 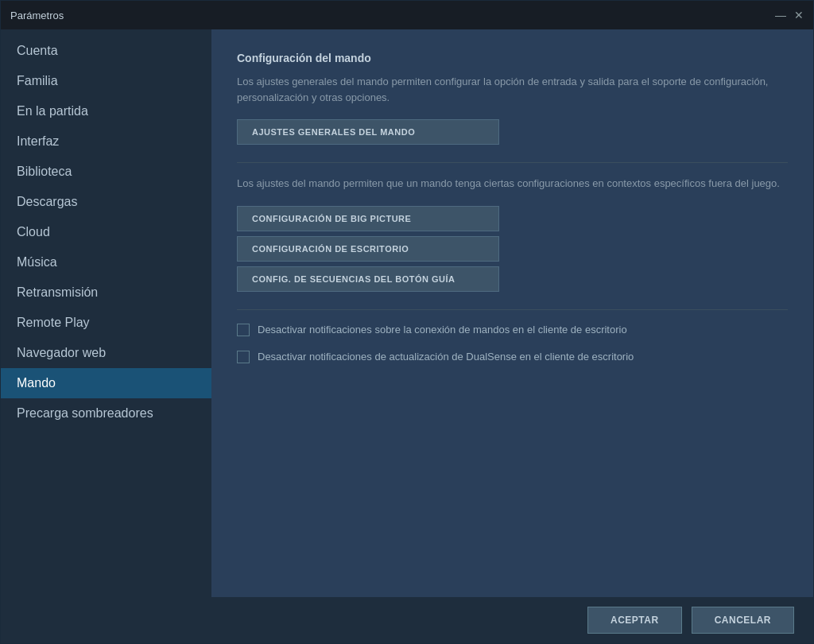 What do you see at coordinates (107, 51) in the screenshot?
I see `sidebar-item-cuenta: Cuenta` at bounding box center [107, 51].